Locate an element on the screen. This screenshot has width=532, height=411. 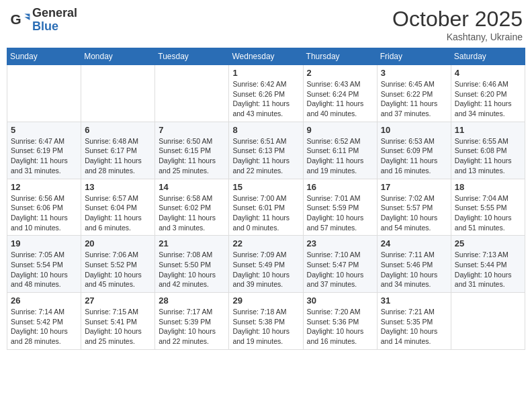
day-number: 9 is located at coordinates (340, 130).